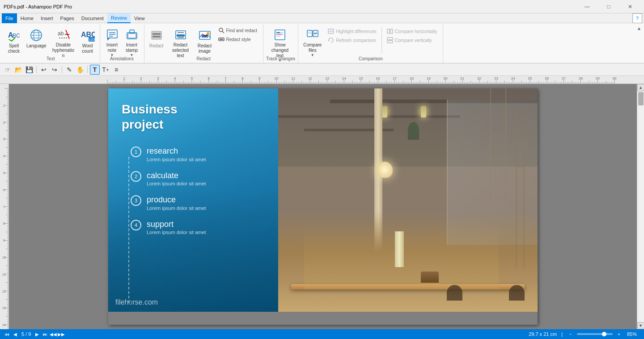 This screenshot has height=339, width=644. I want to click on pdf-item-sub-4: Lorem ipsum dolor sit amet, so click(176, 232).